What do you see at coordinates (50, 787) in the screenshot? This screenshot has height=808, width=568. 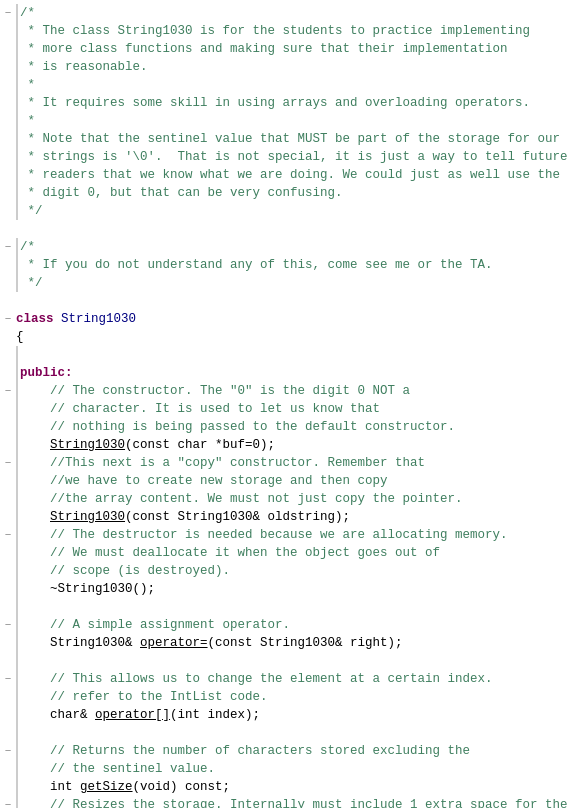 I see `code-token: int` at bounding box center [50, 787].